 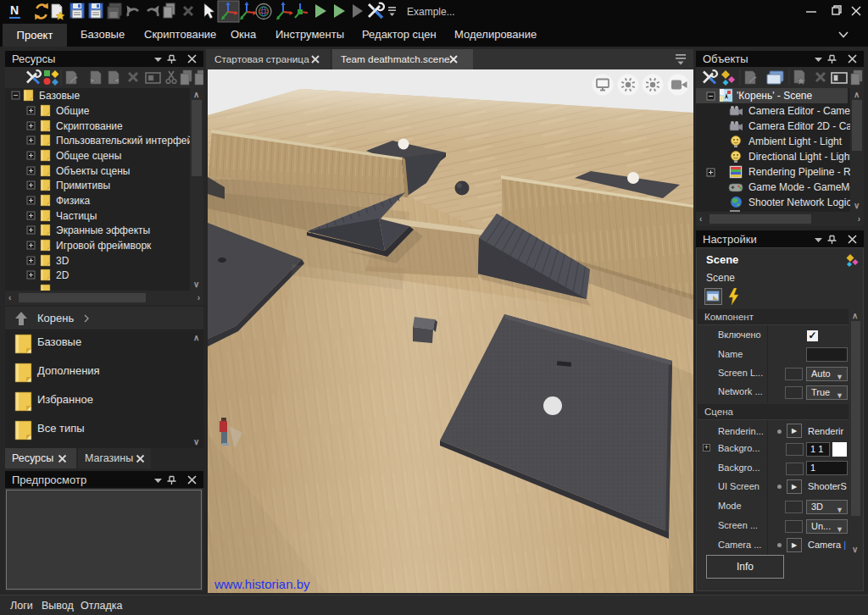 What do you see at coordinates (262, 585) in the screenshot?
I see `svg-text: www.historian.by` at bounding box center [262, 585].